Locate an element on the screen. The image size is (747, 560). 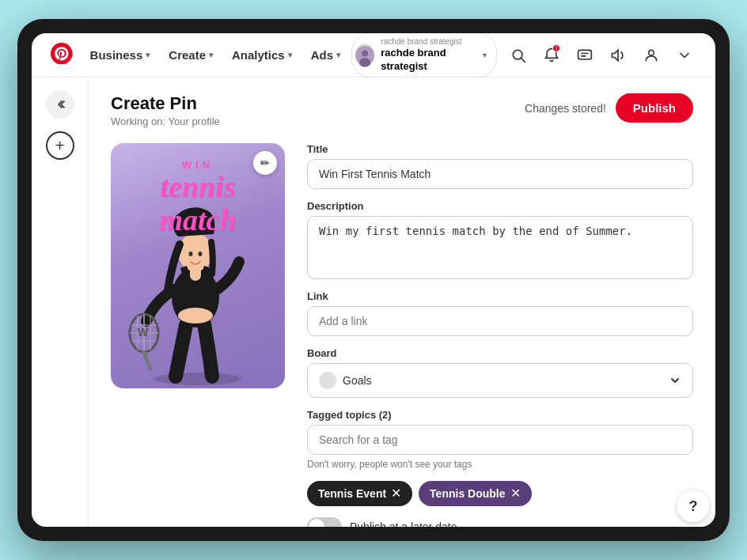
win-text: WIN is located at coordinates (198, 165).